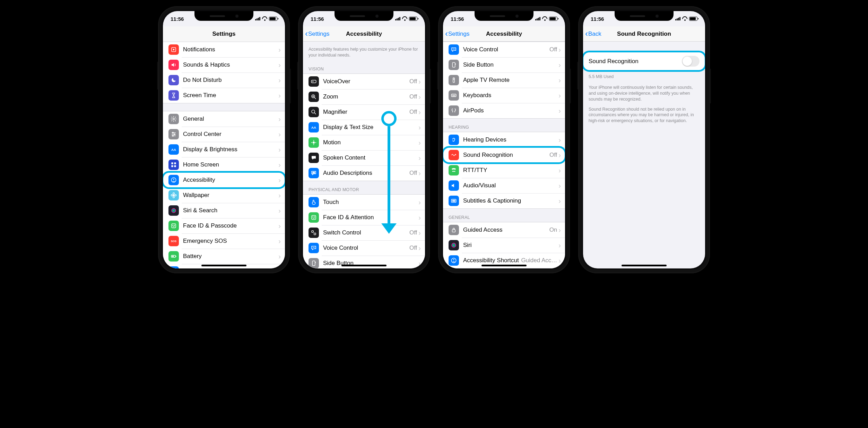  What do you see at coordinates (504, 201) in the screenshot?
I see `row-subtitles: CCSubtitles & Captioning›` at bounding box center [504, 201].